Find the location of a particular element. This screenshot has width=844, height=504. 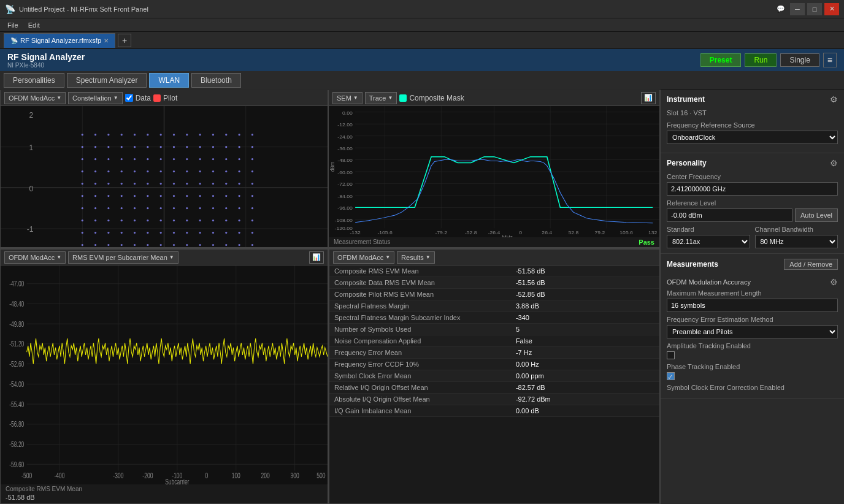

svg-text: dBm is located at coordinates (332, 167).